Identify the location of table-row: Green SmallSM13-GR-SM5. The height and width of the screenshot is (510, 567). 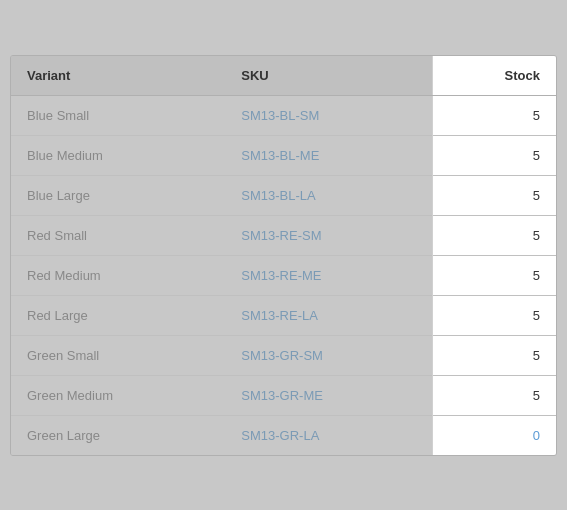
(284, 355).